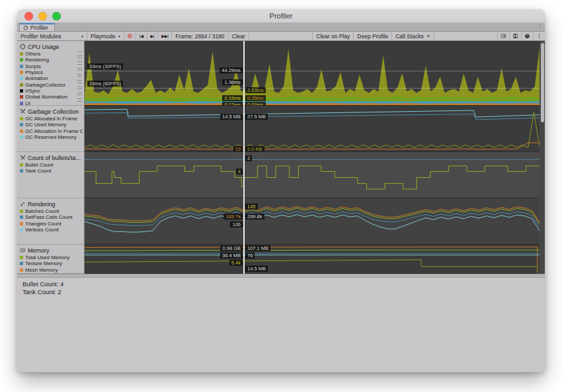  What do you see at coordinates (312, 259) in the screenshot?
I see `chart-memory: 0.98 GB36.4 MB5.4k107.1 MB7614.5 MB` at bounding box center [312, 259].